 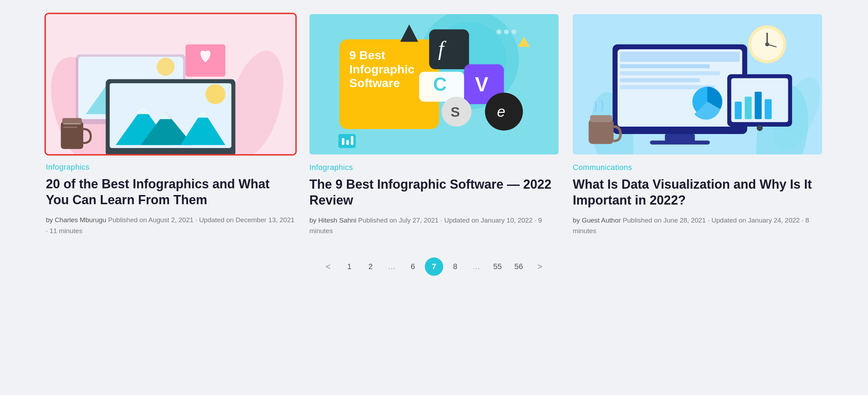 I want to click on card-title-2: The 9 Best Infographic Software — 2022 R…, so click(x=434, y=192).